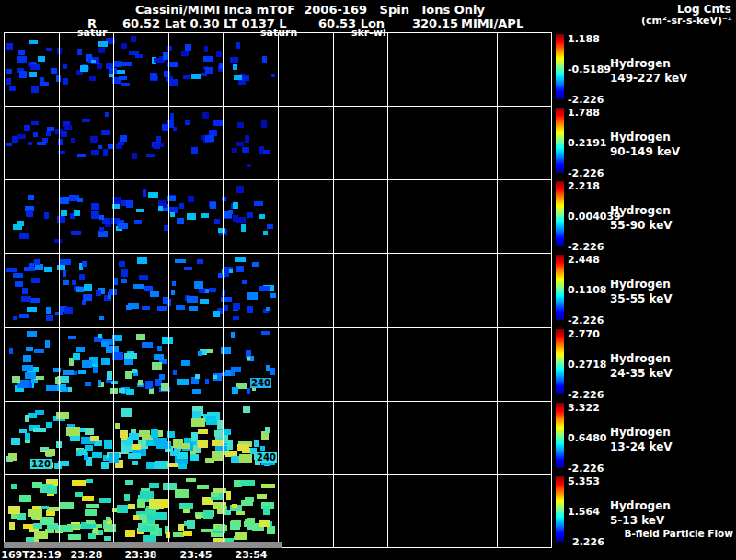 This screenshot has height=560, width=736. I want to click on colorbar-min-label: -2.226, so click(585, 395).